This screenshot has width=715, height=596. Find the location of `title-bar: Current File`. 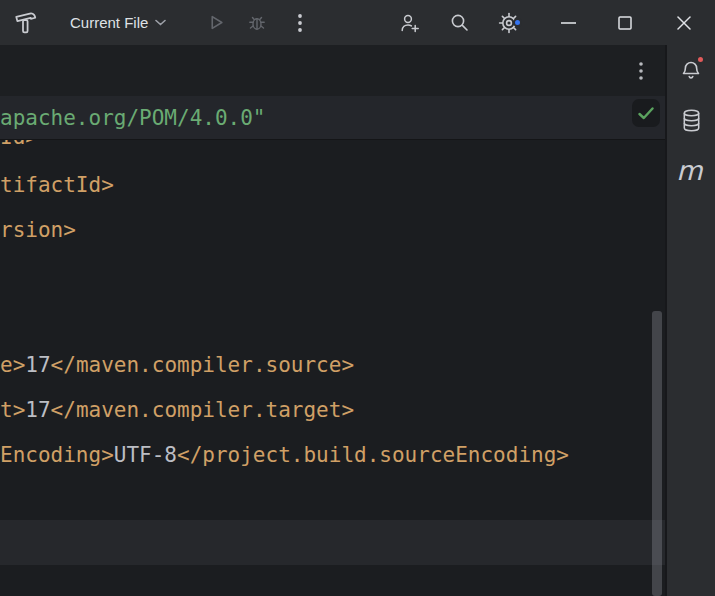

title-bar: Current File is located at coordinates (358, 22).